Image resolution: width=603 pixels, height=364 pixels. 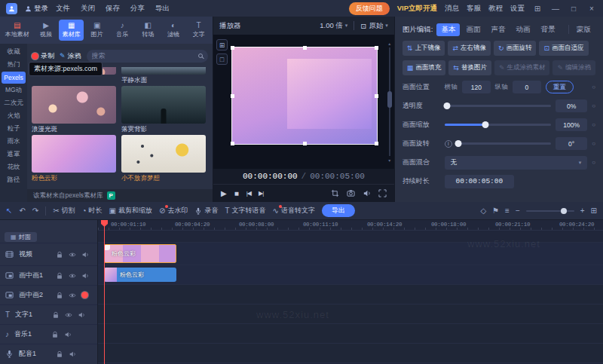 I want to click on generate-doodle-button: ✎生成涂鸦素材, so click(x=522, y=68).